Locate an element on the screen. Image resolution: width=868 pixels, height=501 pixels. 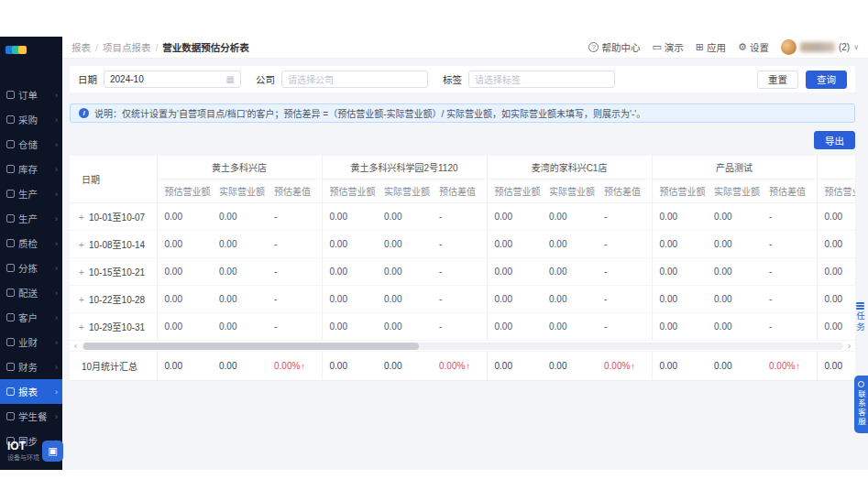
notice-banner: i 说明：仅统计设置为'自营项目点/档口'的客户；预估差异 =（预估营业额-实际… is located at coordinates (462, 114).